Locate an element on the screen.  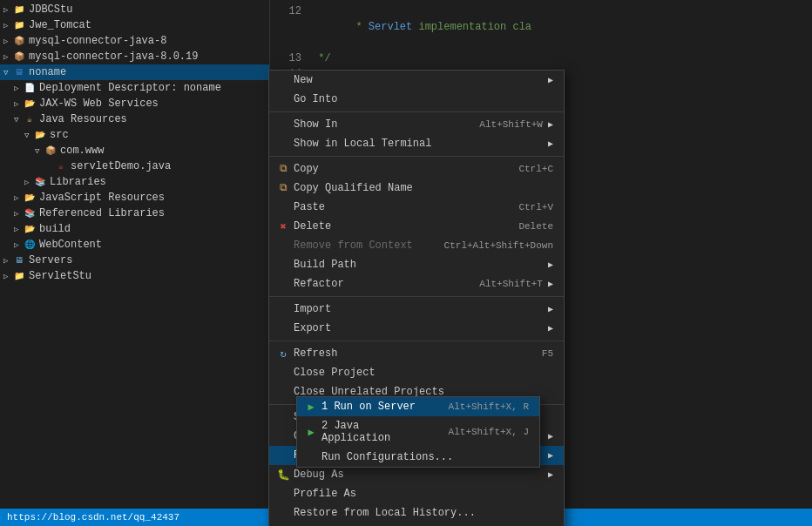
submenu-run-on-server-shortcut: Alt+Shift+X, R is located at coordinates (489, 407).